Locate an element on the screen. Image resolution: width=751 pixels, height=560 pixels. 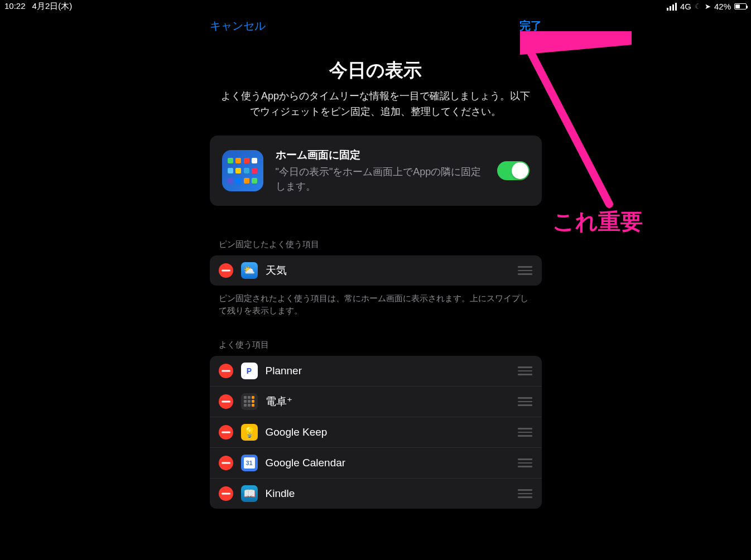
pin-card-text: ホーム画面に固定 "今日の表示"をホーム画面上でAppの隣に固定します。 is located at coordinates (381, 171).